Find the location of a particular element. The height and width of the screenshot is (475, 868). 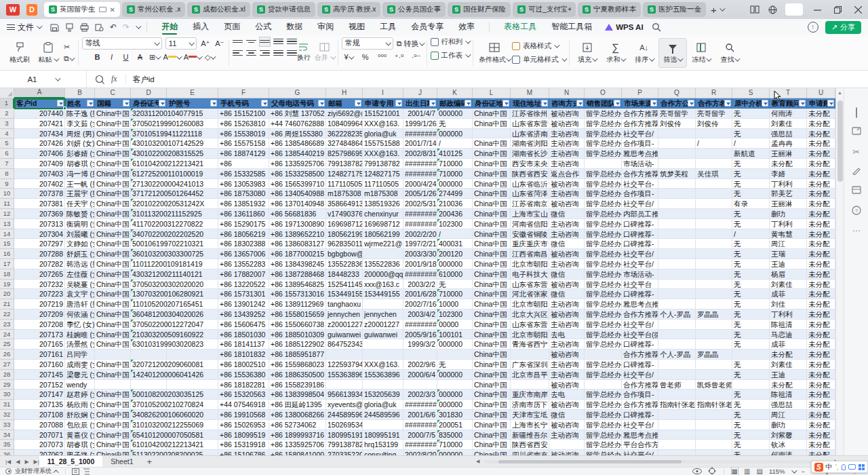

header-cell: 咨询方式 is located at coordinates (567, 103).